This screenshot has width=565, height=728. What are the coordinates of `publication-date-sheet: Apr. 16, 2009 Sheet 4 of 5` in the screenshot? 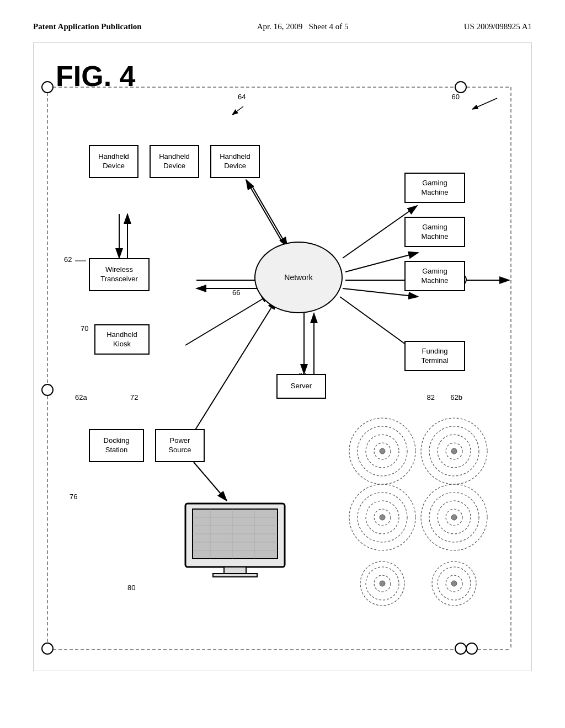 It's located at (303, 26).